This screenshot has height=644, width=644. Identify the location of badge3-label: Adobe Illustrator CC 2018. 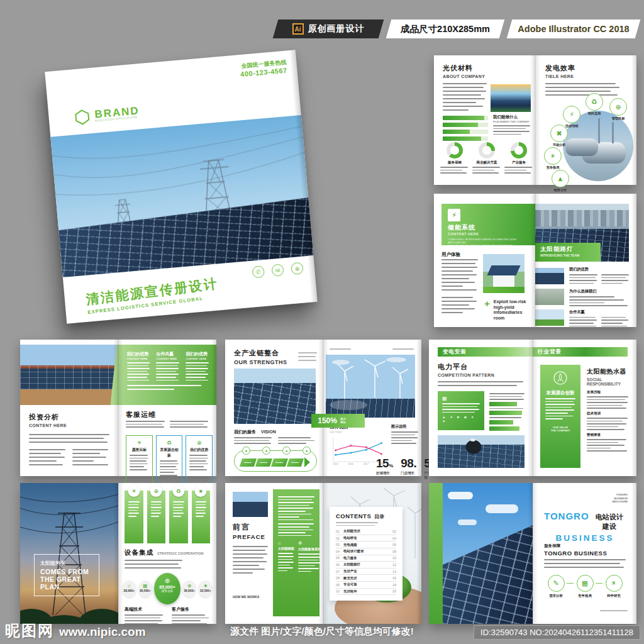
(574, 29).